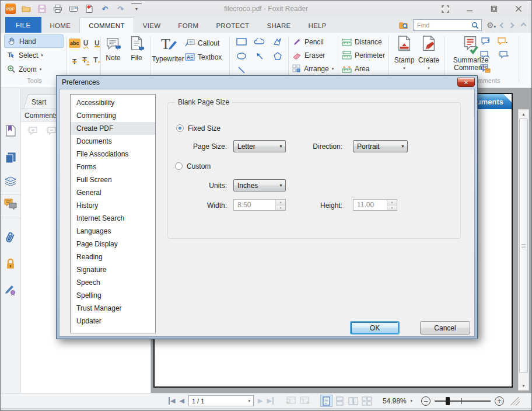 Image resolution: width=532 pixels, height=411 pixels. What do you see at coordinates (503, 25) in the screenshot?
I see `prev-result-icon` at bounding box center [503, 25].